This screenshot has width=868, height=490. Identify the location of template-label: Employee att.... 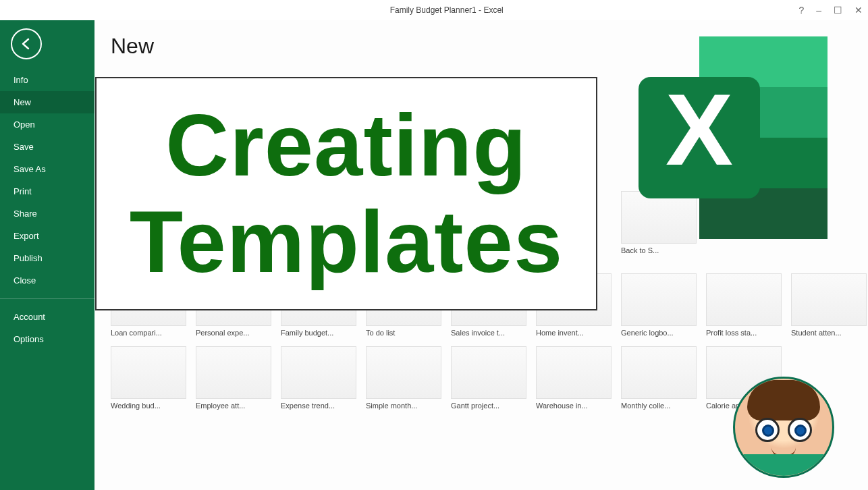
(234, 406).